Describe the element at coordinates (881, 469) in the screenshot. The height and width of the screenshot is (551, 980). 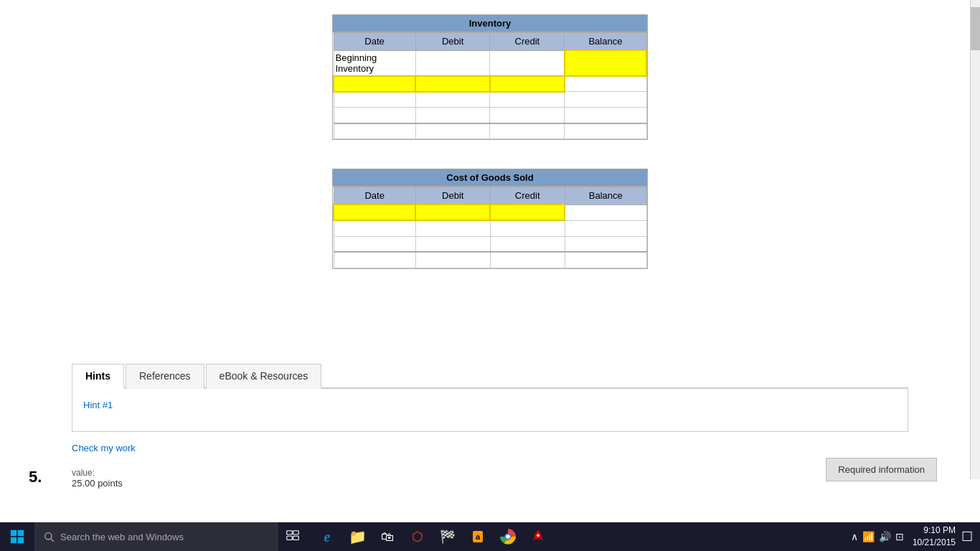
I see `required-info-button: Required information` at that location.